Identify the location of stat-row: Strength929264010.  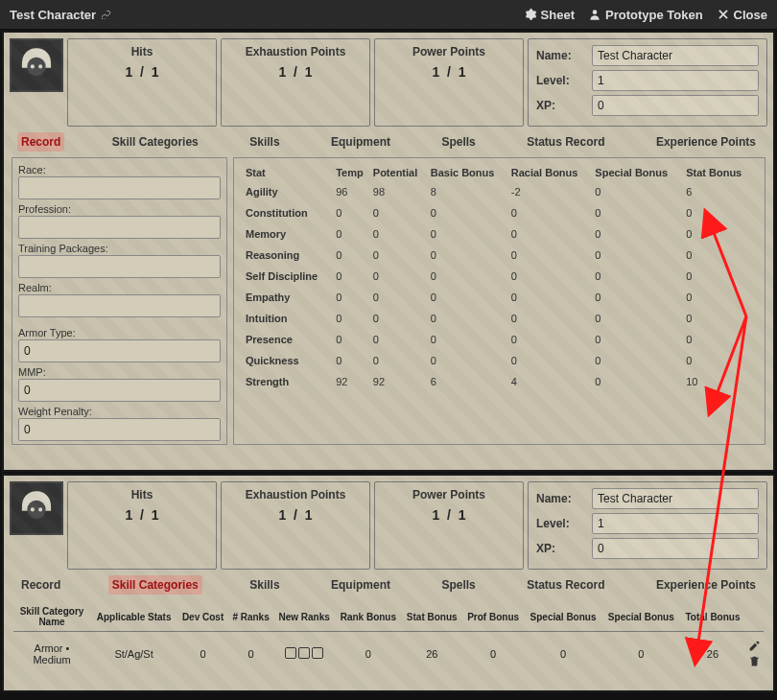
(499, 382).